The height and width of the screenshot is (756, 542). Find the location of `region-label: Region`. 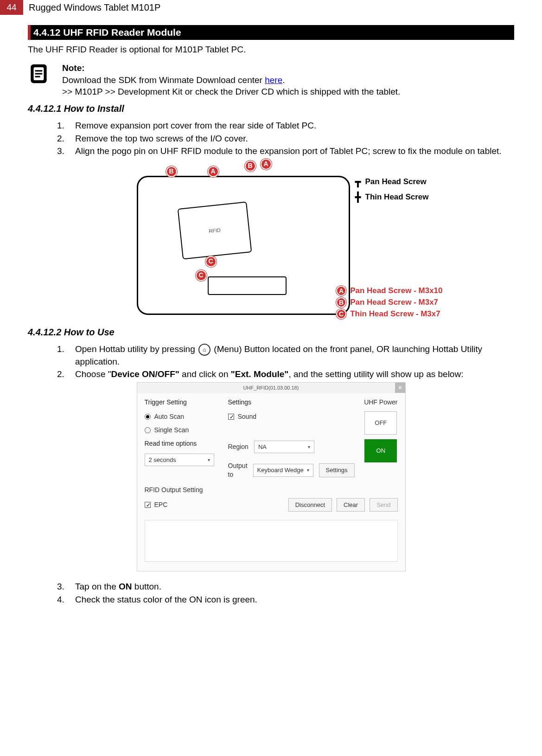

region-label: Region is located at coordinates (238, 447).